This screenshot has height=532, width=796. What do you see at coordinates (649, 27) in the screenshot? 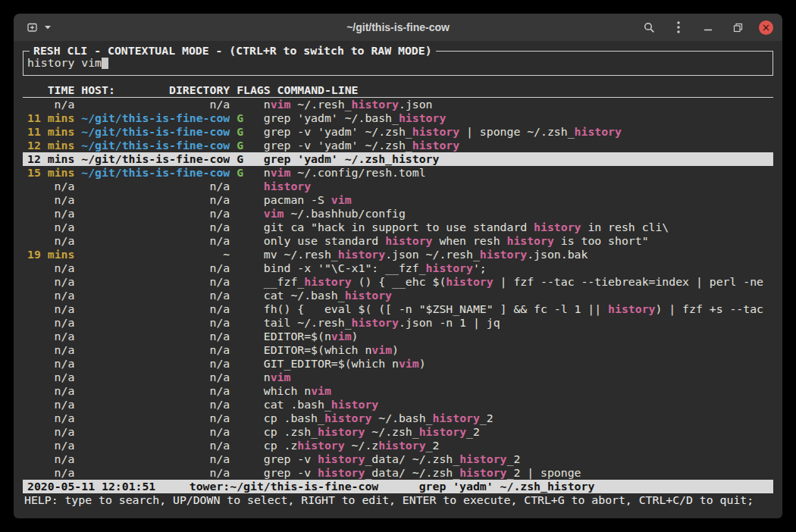
I see `search-button` at bounding box center [649, 27].